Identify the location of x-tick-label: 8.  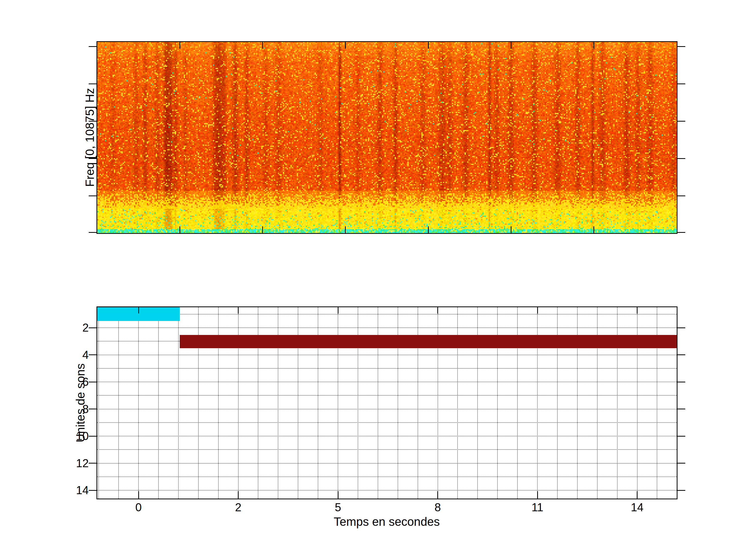
(438, 507).